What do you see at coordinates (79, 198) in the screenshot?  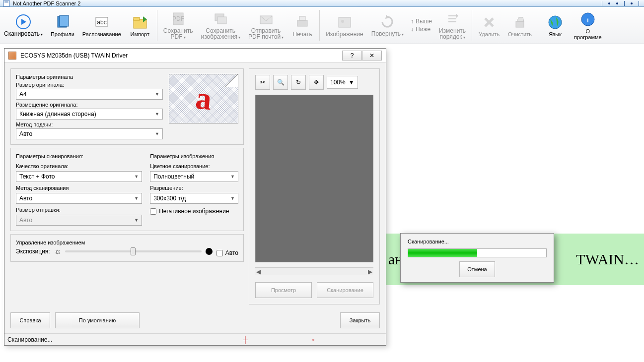 I see `scan-method-combo: Авто▼` at bounding box center [79, 198].